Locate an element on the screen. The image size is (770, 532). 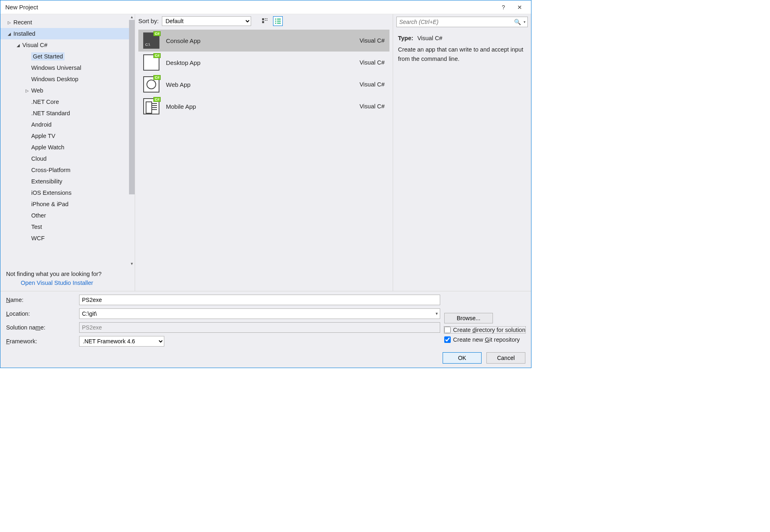
tree-label: Cloud is located at coordinates (39, 159).